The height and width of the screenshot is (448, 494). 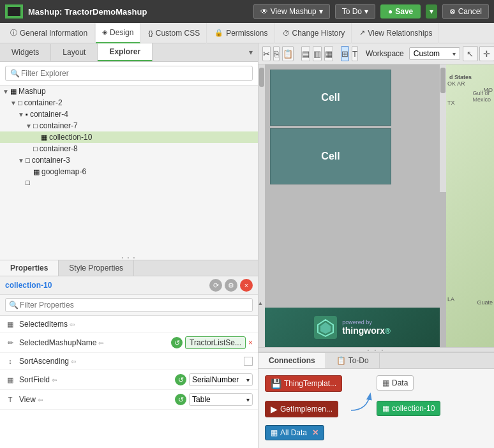 I want to click on tab-properties: Properties, so click(x=29, y=268).